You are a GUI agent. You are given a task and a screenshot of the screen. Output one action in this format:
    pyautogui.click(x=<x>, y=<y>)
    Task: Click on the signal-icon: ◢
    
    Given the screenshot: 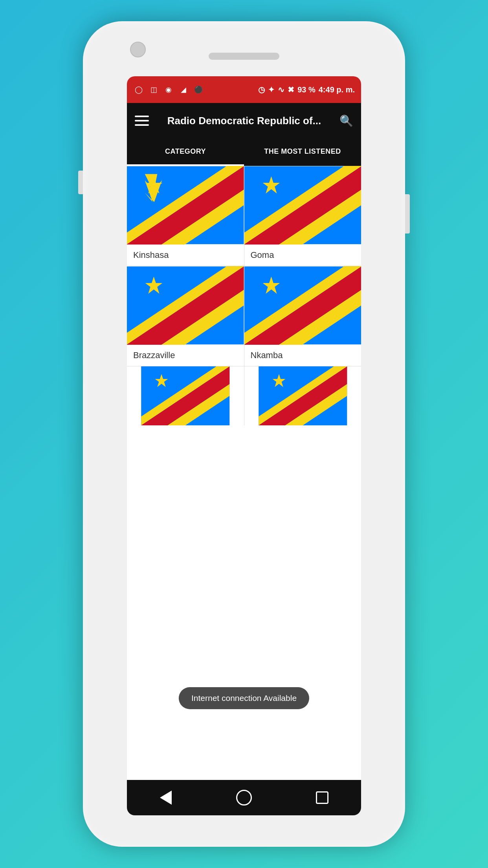 What is the action you would take?
    pyautogui.click(x=183, y=90)
    